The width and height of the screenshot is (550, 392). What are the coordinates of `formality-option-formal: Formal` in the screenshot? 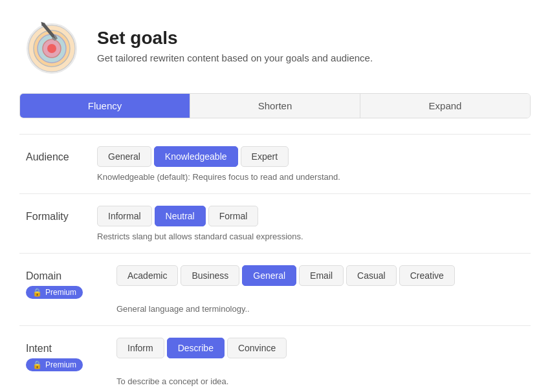 It's located at (234, 216).